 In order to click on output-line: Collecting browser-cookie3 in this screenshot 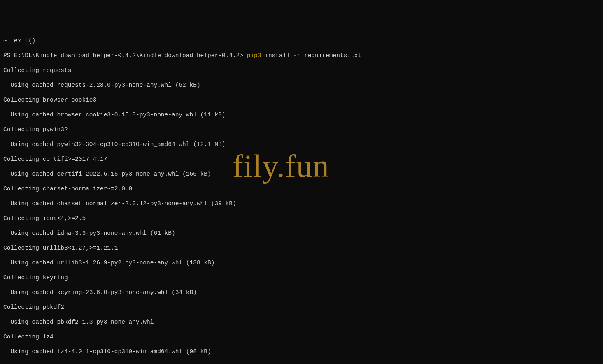, I will do `click(301, 100)`.